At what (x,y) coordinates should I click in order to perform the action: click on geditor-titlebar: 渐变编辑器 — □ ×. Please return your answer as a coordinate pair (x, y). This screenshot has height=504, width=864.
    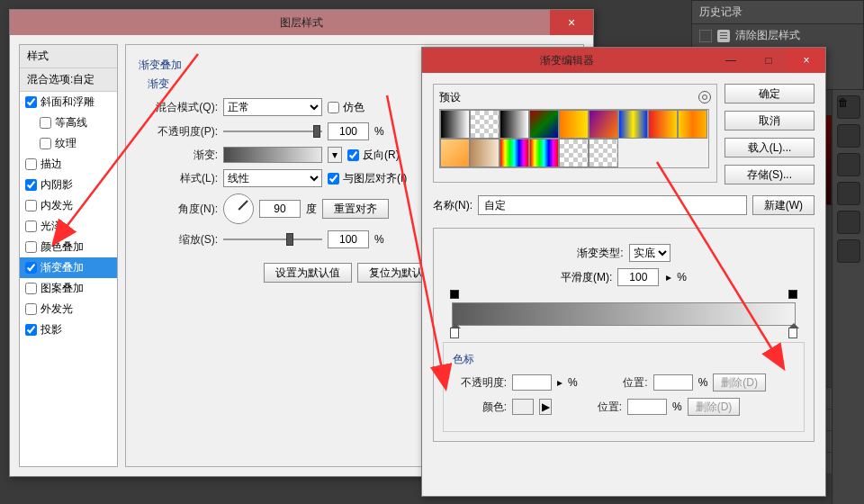
    Looking at the image, I should click on (624, 60).